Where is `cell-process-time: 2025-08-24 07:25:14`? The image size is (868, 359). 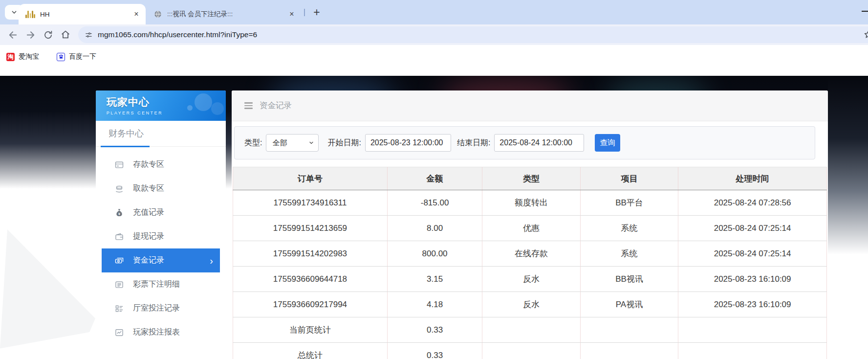
cell-process-time: 2025-08-24 07:25:14 is located at coordinates (753, 228).